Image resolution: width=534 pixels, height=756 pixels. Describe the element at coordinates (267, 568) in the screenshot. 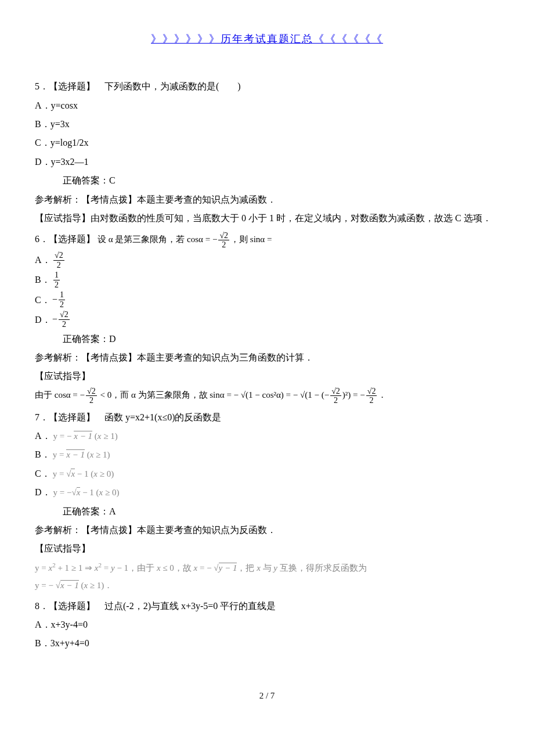

I see `q7-analysis-3: y = x2 + 1 ≥ 1 ⇒ x2 = y − 1，由于 x ≤ 0，故 x…` at that location.